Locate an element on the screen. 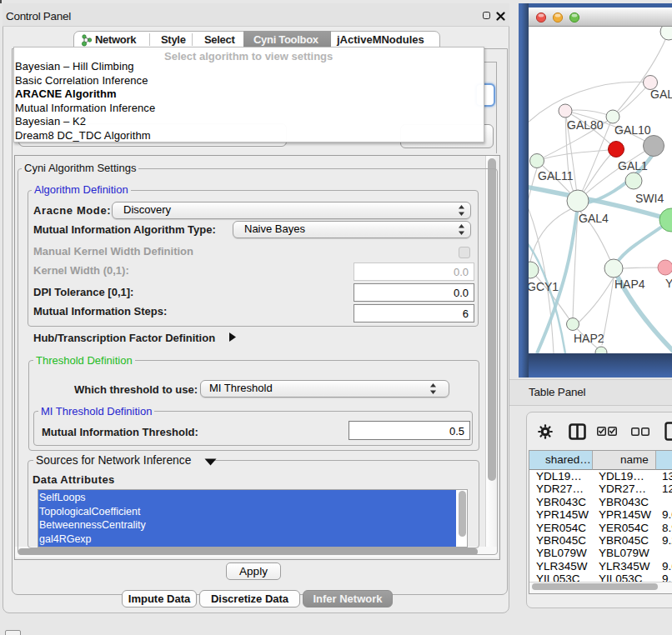 The width and height of the screenshot is (672, 635). svg-text: Y is located at coordinates (669, 283).